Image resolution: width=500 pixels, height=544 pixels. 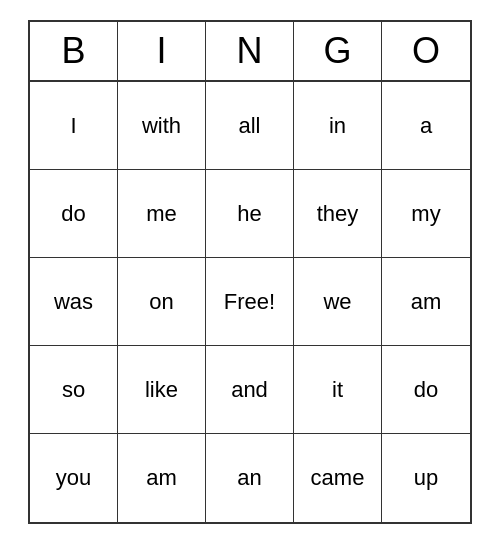 What do you see at coordinates (74, 302) in the screenshot?
I see `bingo-cell: was` at bounding box center [74, 302].